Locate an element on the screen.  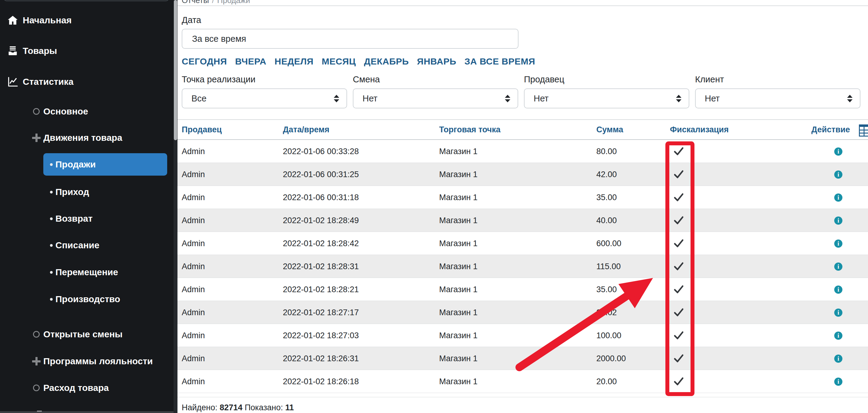
found-label: Найдено: is located at coordinates (199, 408).